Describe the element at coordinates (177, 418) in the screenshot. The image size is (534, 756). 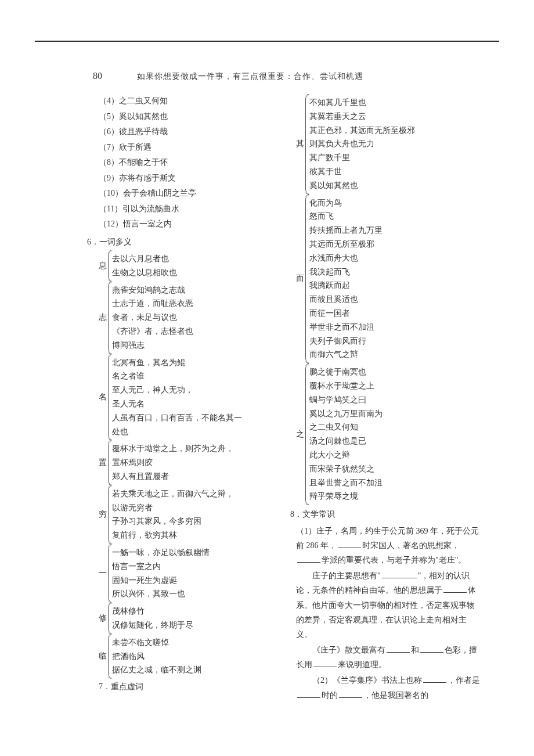
I see `list-item: 人虽有百口，口有百舌，不能名其一` at that location.